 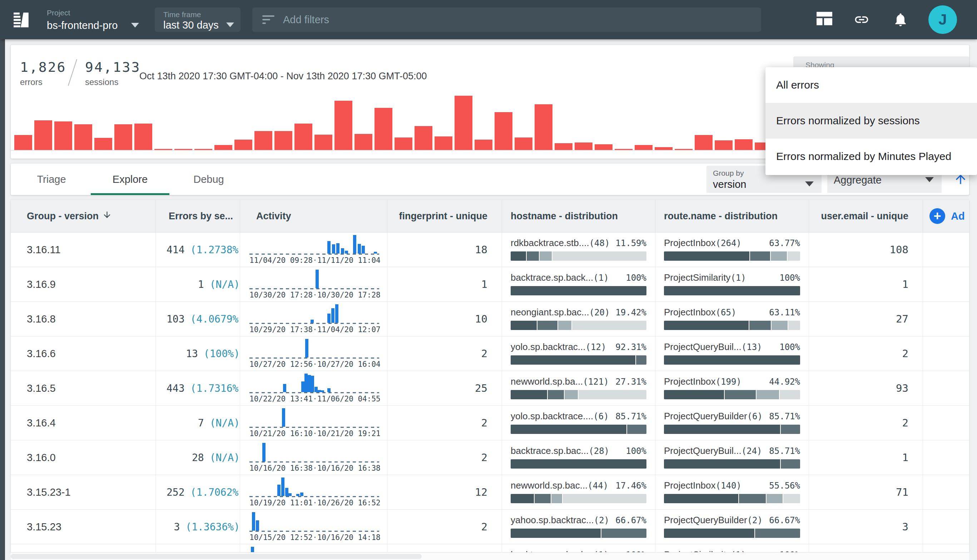 What do you see at coordinates (83, 216) in the screenshot?
I see `column-header-0: Group - version` at bounding box center [83, 216].